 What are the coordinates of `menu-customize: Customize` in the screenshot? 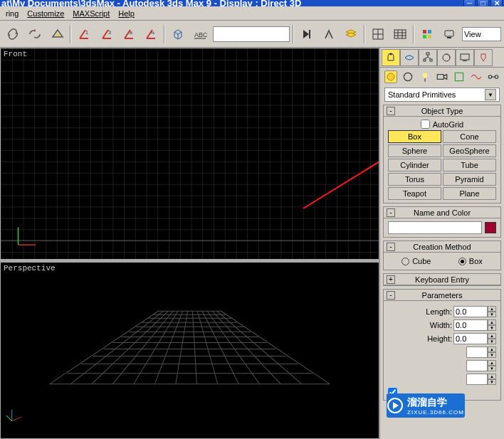 It's located at (46, 14).